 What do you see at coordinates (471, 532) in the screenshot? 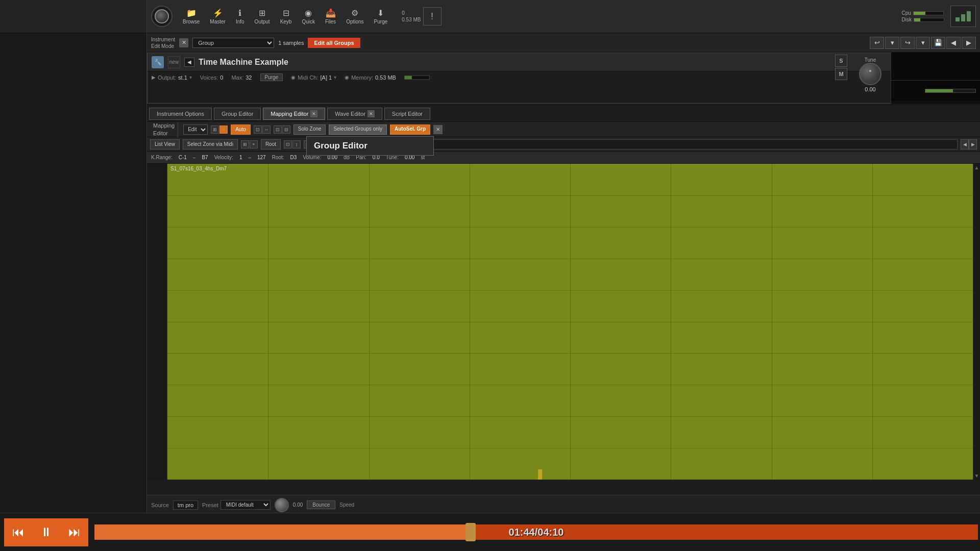
I see `progress-thumb` at bounding box center [471, 532].